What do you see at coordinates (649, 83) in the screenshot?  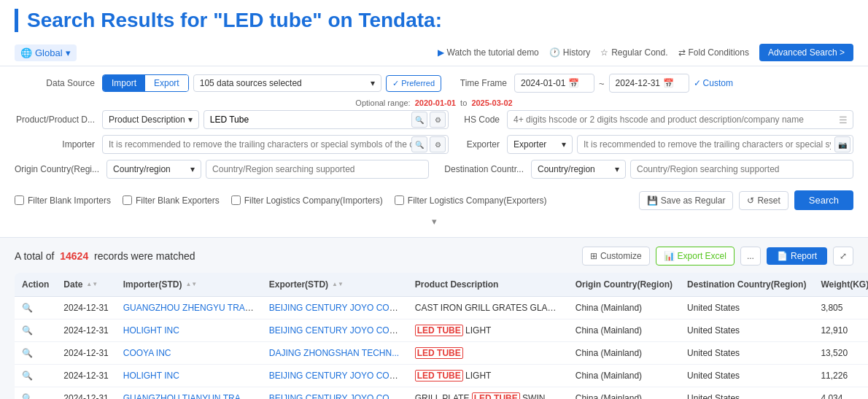 I see `time-to-input: 2024-12-31 📅` at bounding box center [649, 83].